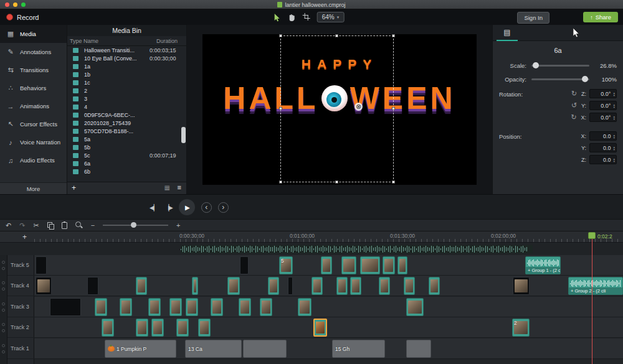  Describe the element at coordinates (120, 41) in the screenshot. I see `column-name: Name` at that location.